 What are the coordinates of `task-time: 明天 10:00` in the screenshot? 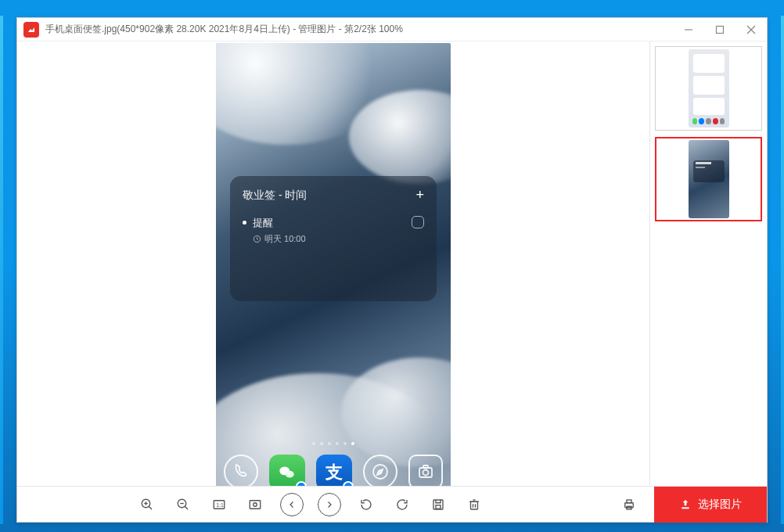 It's located at (285, 239).